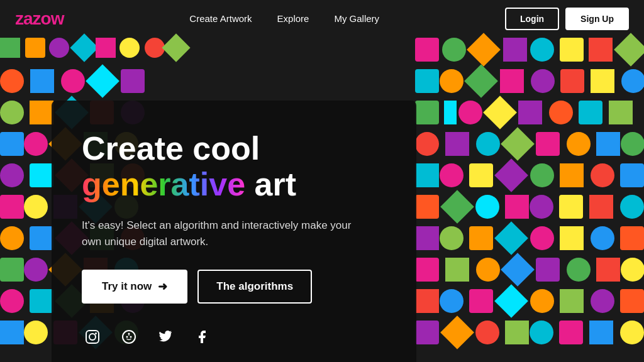 This screenshot has height=362, width=644. Describe the element at coordinates (39, 19) in the screenshot. I see `logo: zazow` at that location.